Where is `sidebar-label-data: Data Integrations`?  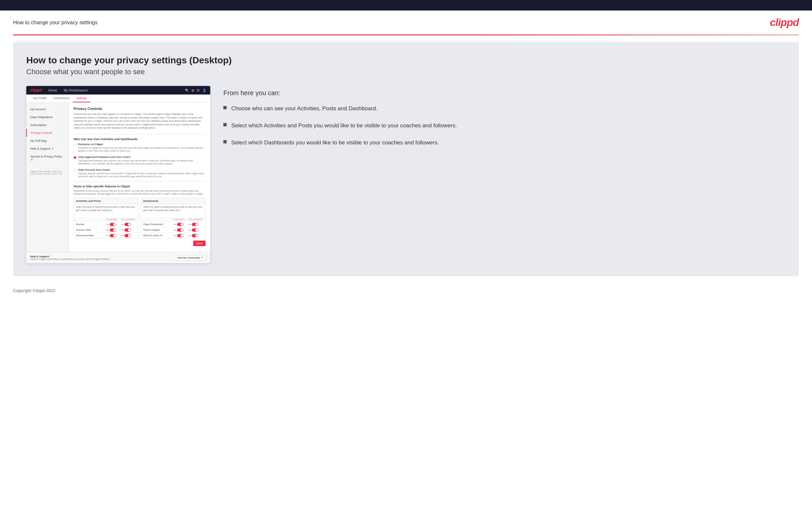
sidebar-label-data: Data Integrations is located at coordinates (42, 117).